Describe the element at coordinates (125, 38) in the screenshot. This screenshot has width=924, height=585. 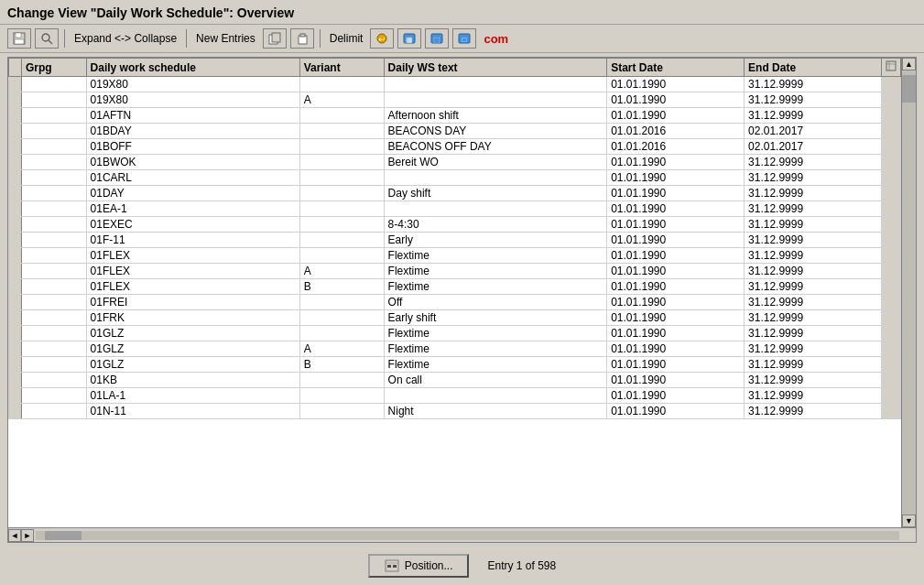
I see `expand-collapse-button: Expand <-> Collapse` at that location.